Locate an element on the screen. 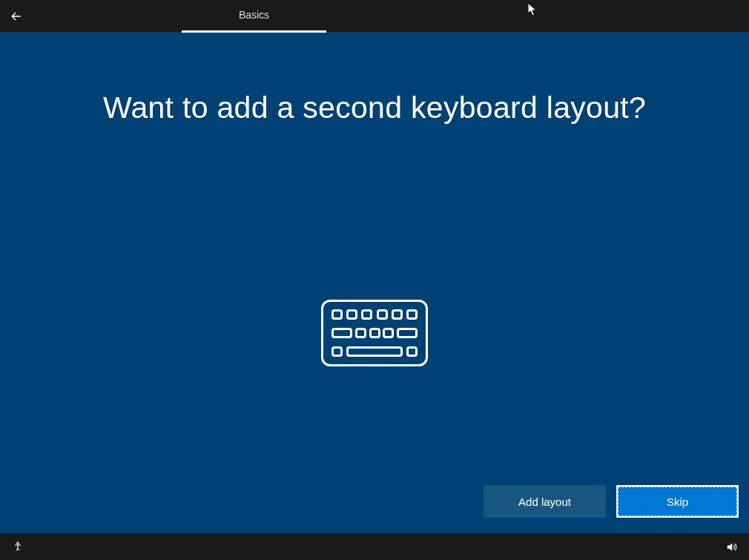 This screenshot has height=560, width=749. add-layout-button: Add layout is located at coordinates (544, 501).